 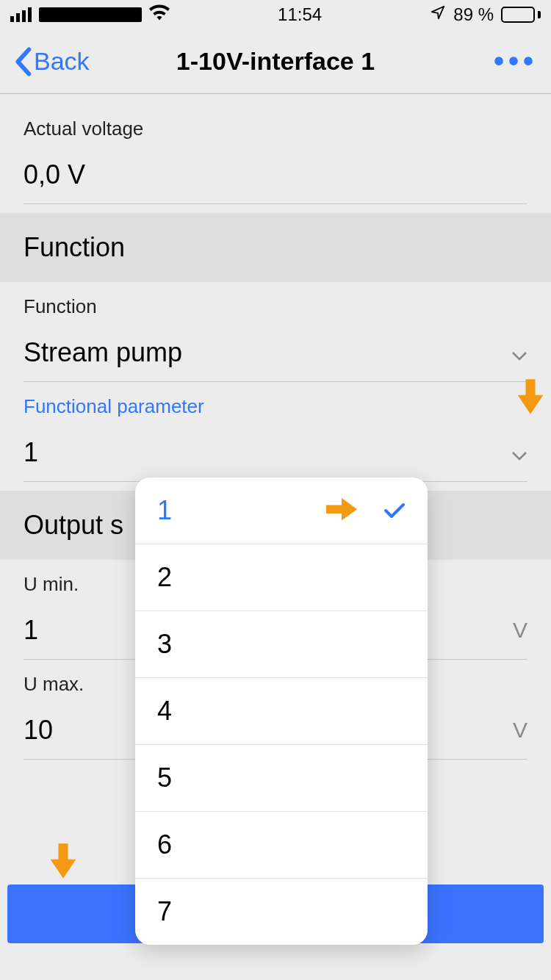 I want to click on function-select: Stream pump, so click(x=276, y=360).